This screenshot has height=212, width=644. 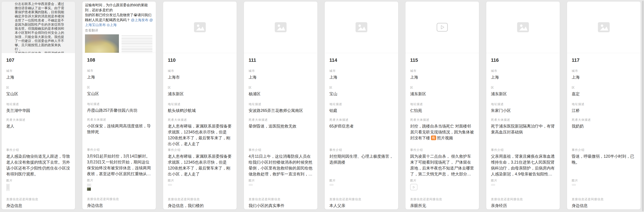 I want to click on field-value-address: 铂庭, so click(x=362, y=111).